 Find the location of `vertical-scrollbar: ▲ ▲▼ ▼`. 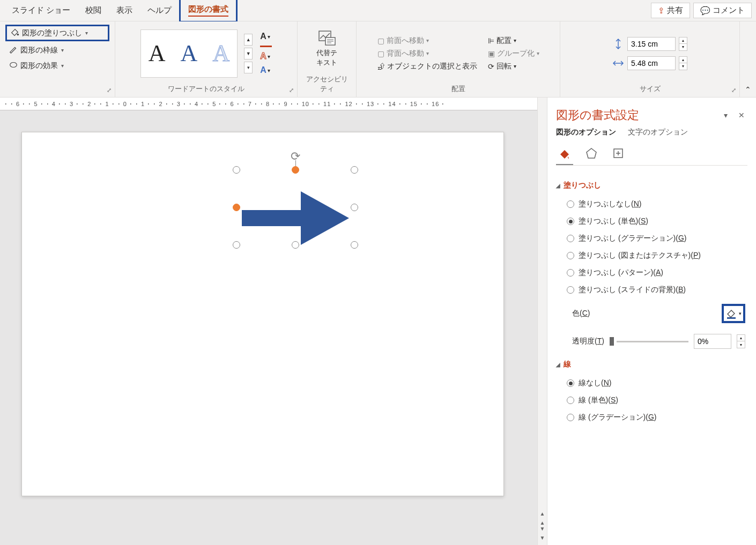

vertical-scrollbar: ▲ ▲▼ ▼ is located at coordinates (542, 322).